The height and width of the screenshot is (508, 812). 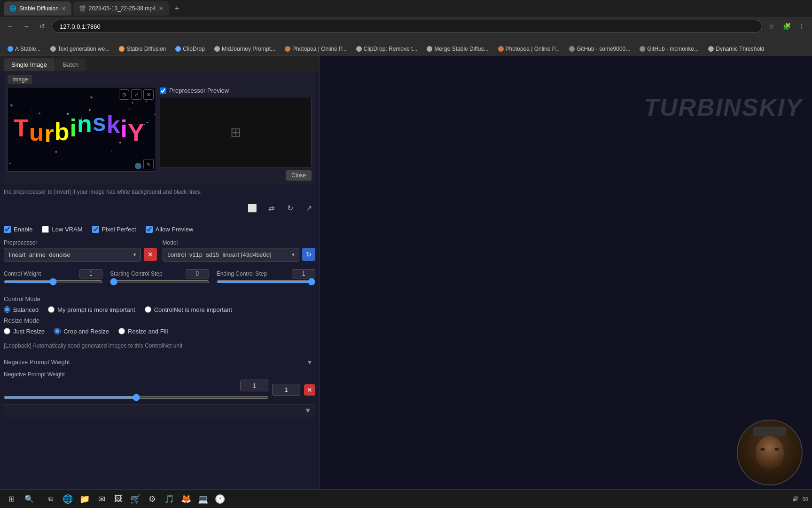 I want to click on bookmark-clipdrop2-label: ClipDrop: Remove t..., so click(x=391, y=49).